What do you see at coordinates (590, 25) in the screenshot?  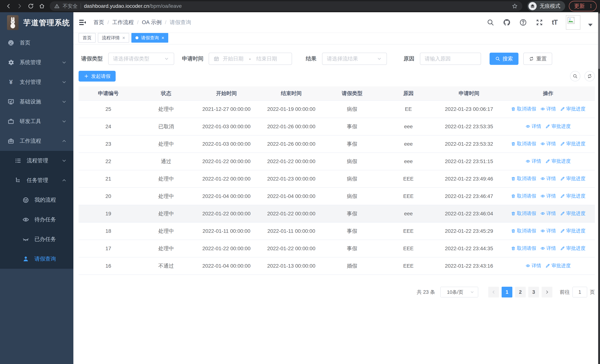 I see `avatar-caret-icon` at bounding box center [590, 25].